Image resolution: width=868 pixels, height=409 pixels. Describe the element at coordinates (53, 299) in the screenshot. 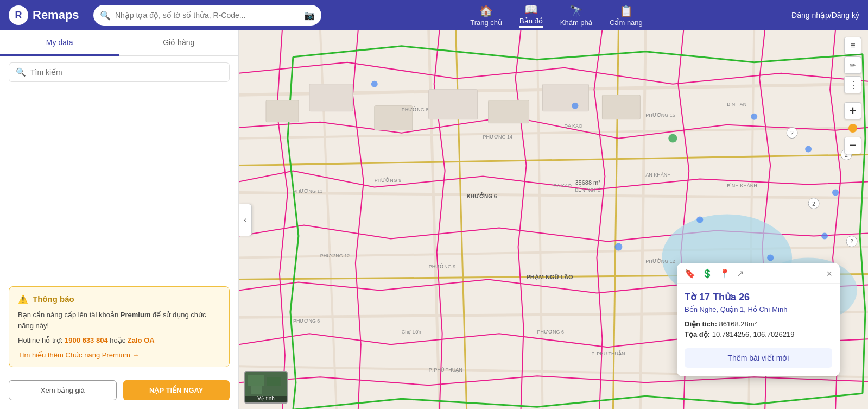

I see `notification-title-text: Thông báo` at that location.